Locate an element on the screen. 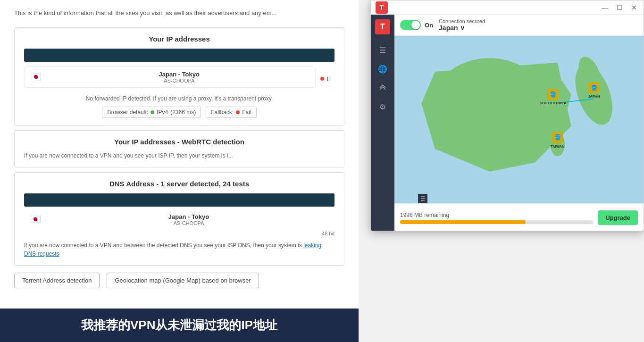 The width and height of the screenshot is (644, 342). ip-row-main: 🇯🇵 Japan - Tokyo AS-CHOOPA is located at coordinates (170, 77).